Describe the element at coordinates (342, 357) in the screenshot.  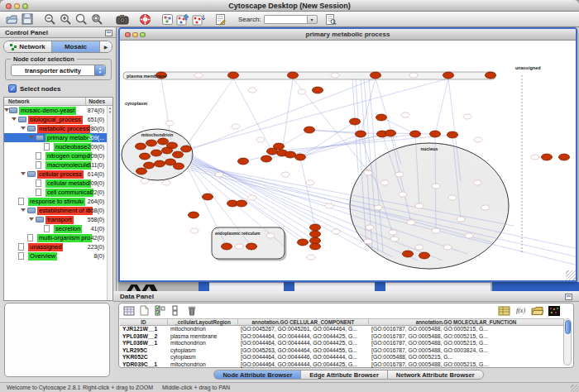
I see `attribute-row: YKR052Ccytoplasm[GO:0044464, GO:0044446,…` at that location.